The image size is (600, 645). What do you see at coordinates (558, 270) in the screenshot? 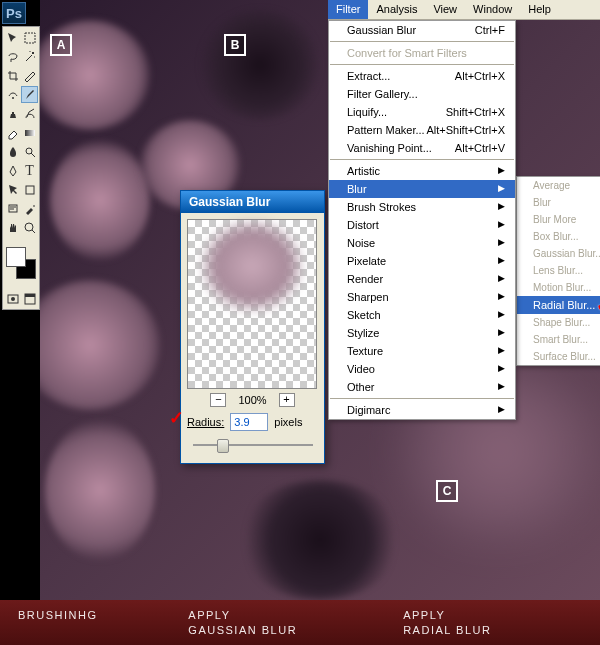
I see `blur-lens: Lens Blur...` at bounding box center [558, 270].